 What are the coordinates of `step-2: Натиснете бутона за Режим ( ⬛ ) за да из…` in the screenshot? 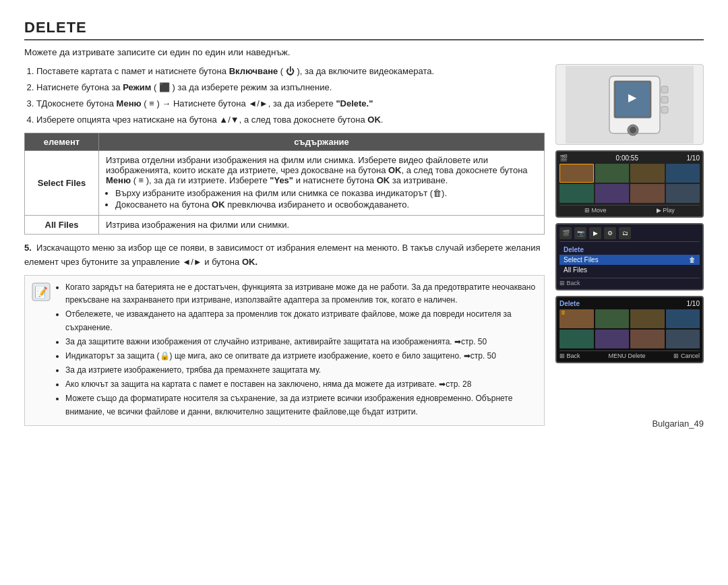 It's located at (291, 88).